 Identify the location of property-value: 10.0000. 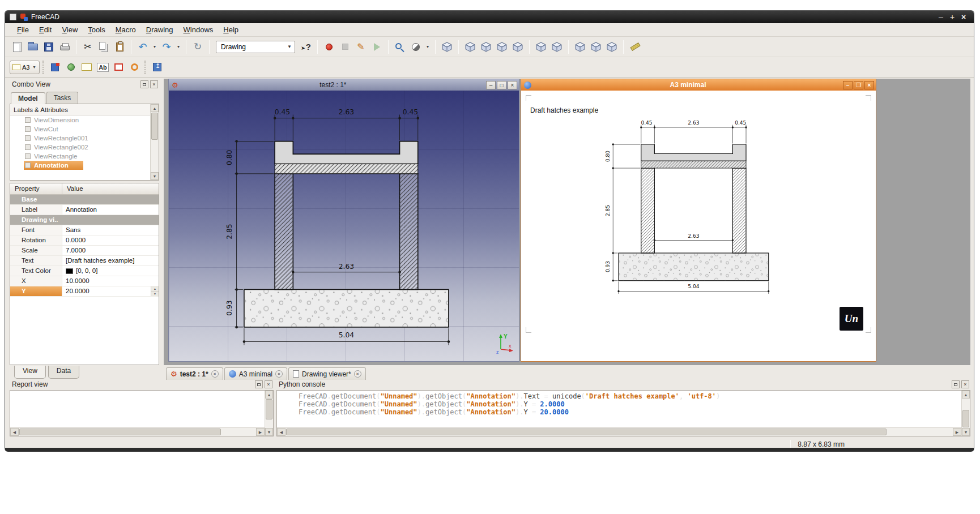
(110, 281).